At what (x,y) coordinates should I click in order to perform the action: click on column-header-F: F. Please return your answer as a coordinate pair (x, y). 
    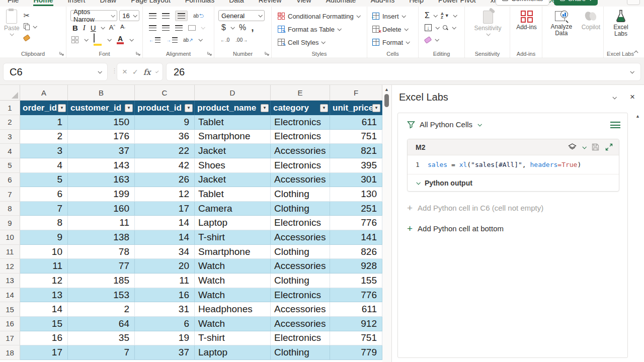
    Looking at the image, I should click on (356, 93).